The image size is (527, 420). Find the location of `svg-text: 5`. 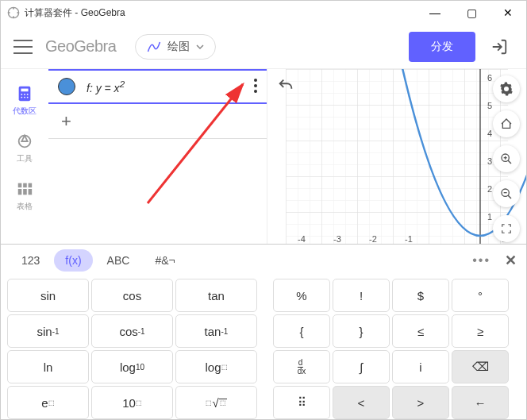

svg-text: 5 is located at coordinates (490, 106).